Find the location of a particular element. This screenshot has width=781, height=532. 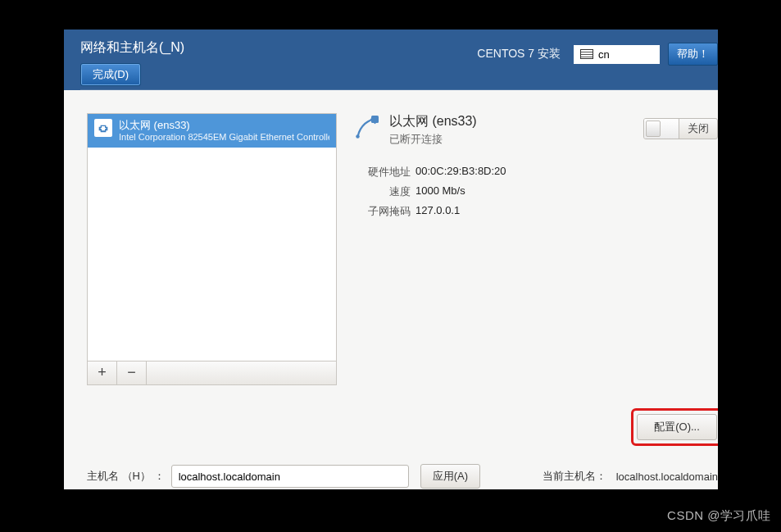

connection-title: 以太网 (ens33) is located at coordinates (433, 121).